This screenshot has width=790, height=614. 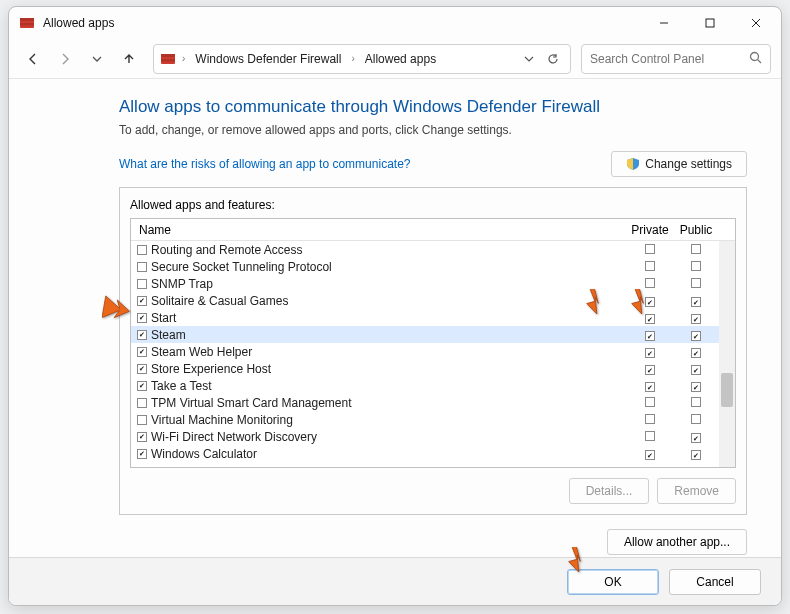 What do you see at coordinates (696, 491) in the screenshot?
I see `remove-button: Remove` at bounding box center [696, 491].